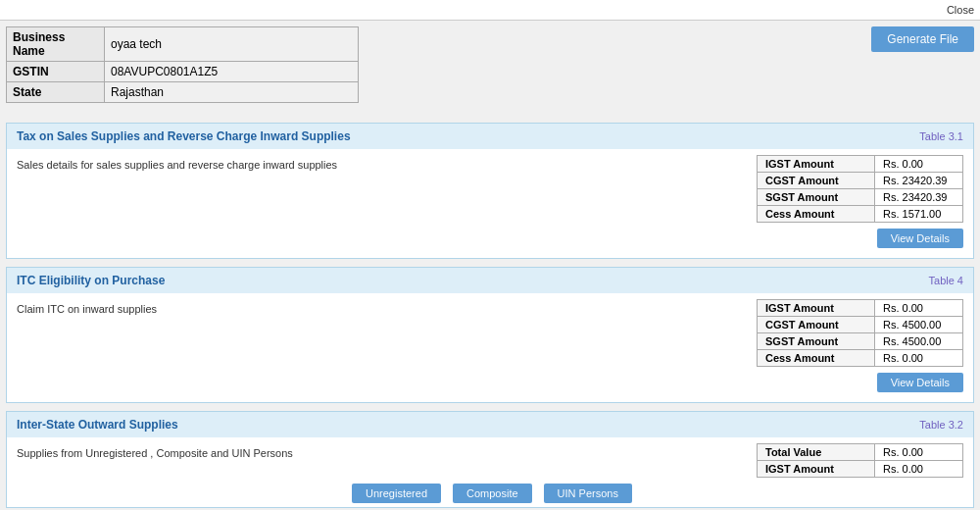 The width and height of the screenshot is (980, 510). I want to click on buttons-row-inter-state-outward: UnregisteredCompositeUIN Persons, so click(490, 493).